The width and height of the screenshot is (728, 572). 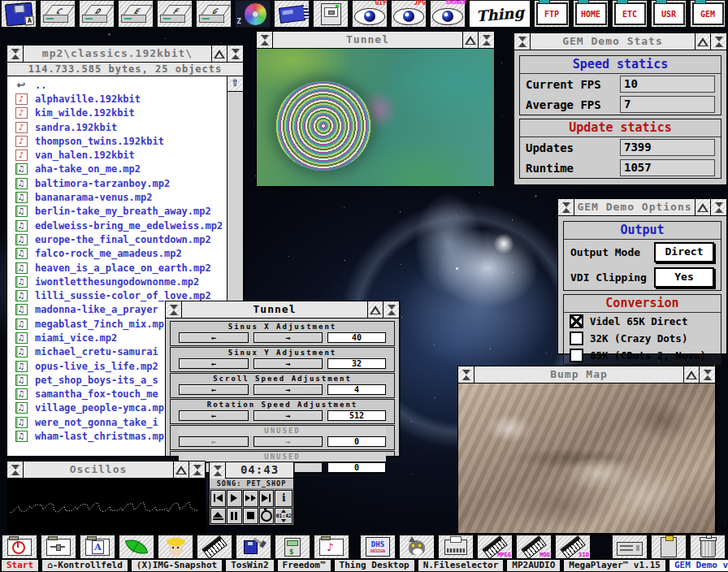 I want to click on file-list-item: ♫heaven_is_a_place_on_earth.mp2, so click(x=117, y=268).